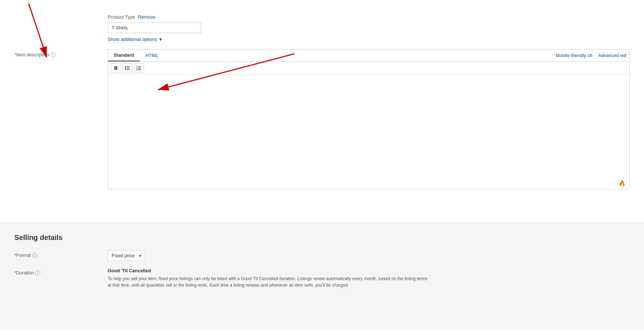 This screenshot has width=644, height=330. What do you see at coordinates (35, 255) in the screenshot?
I see `format-info-icon: i` at bounding box center [35, 255].